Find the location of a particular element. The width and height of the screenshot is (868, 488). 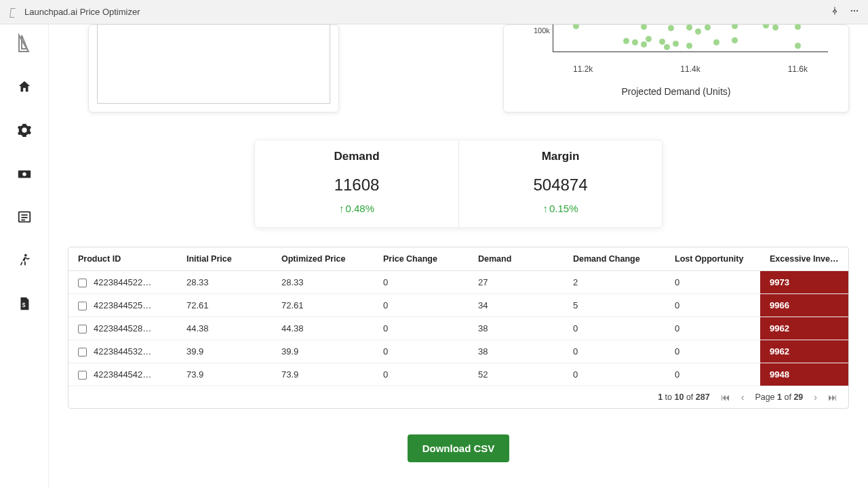

cell-opt: 28.33 is located at coordinates (323, 283).